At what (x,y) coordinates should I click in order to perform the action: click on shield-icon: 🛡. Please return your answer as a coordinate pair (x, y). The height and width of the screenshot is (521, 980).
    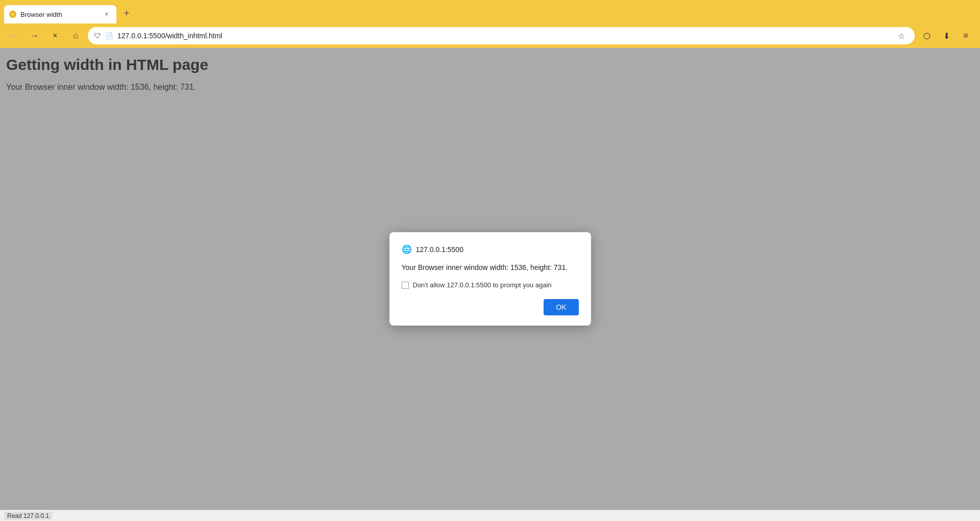
    Looking at the image, I should click on (97, 36).